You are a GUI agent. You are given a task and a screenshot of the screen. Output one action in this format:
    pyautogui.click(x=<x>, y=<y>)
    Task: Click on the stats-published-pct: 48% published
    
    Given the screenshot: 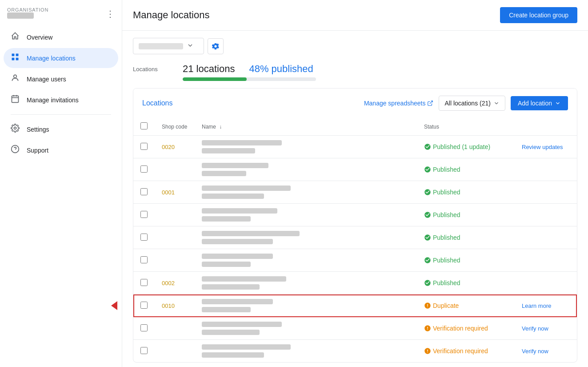 What is the action you would take?
    pyautogui.click(x=281, y=69)
    